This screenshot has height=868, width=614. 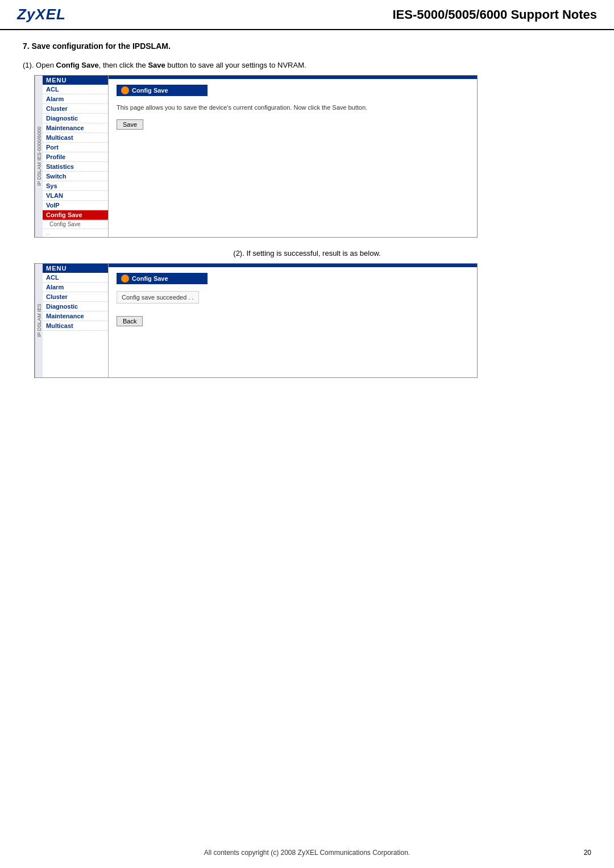 What do you see at coordinates (75, 148) in the screenshot?
I see `menu-item-port: Port` at bounding box center [75, 148].